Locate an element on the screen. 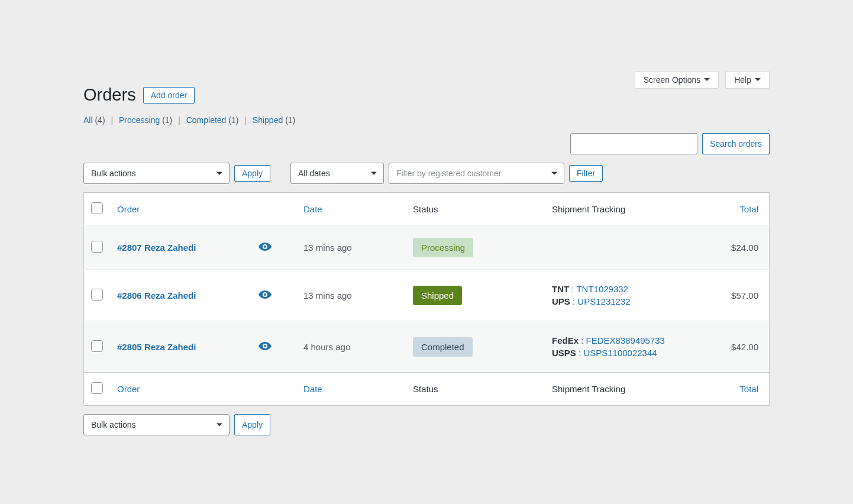  date-filter-select: All dates is located at coordinates (337, 173).